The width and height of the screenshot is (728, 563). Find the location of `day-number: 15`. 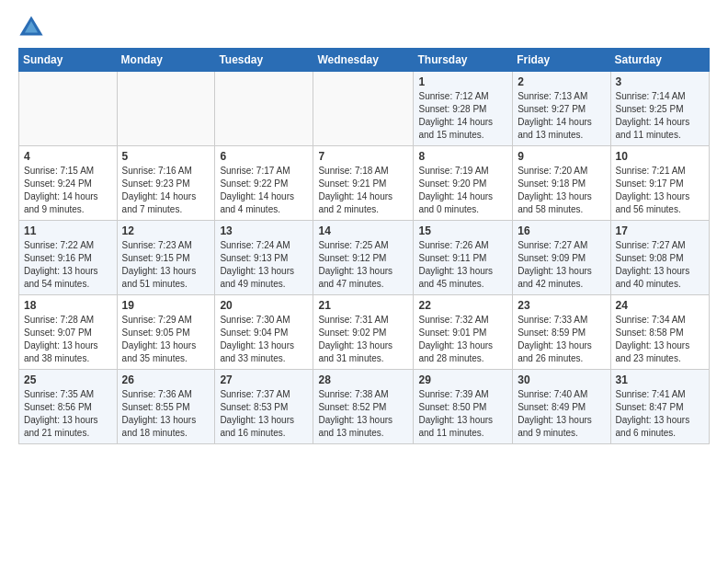

day-number: 15 is located at coordinates (463, 231).